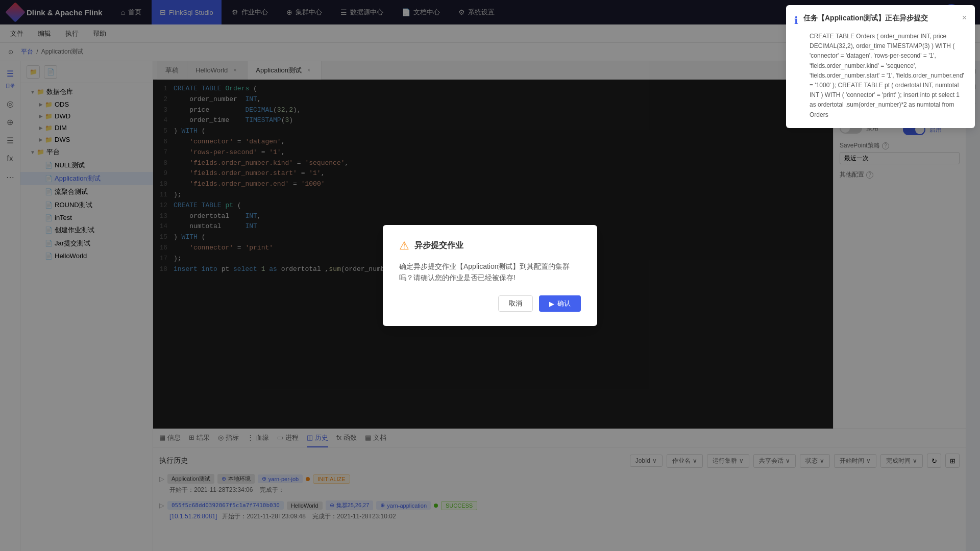 The height and width of the screenshot is (551, 980). I want to click on modal-warning-icon: ⚠, so click(404, 246).